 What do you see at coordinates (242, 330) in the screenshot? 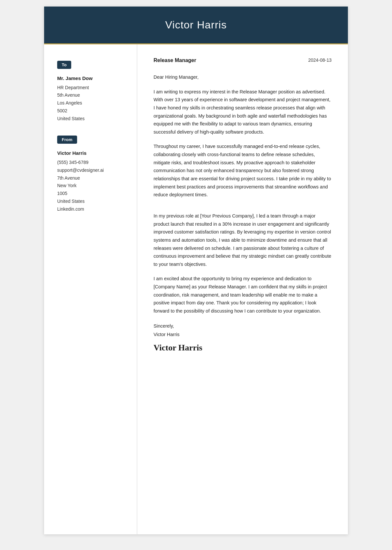
I see `closing-text: Sincerely, Victor Harris` at bounding box center [242, 330].